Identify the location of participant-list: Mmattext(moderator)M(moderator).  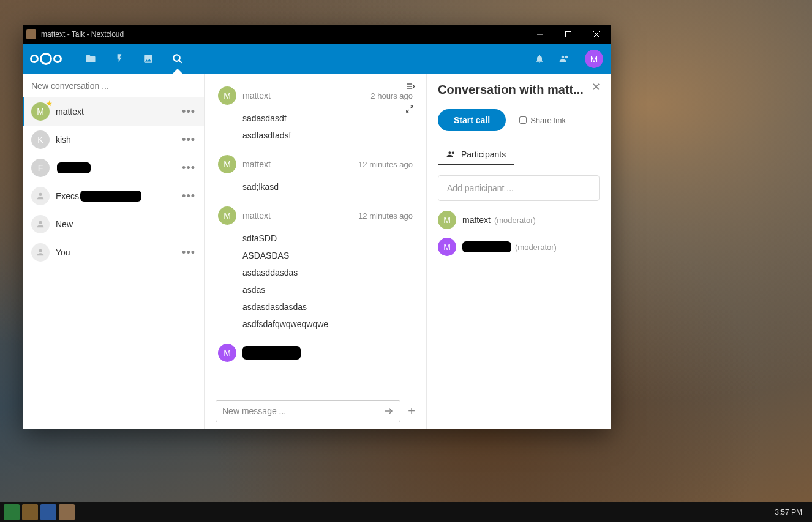
(519, 233).